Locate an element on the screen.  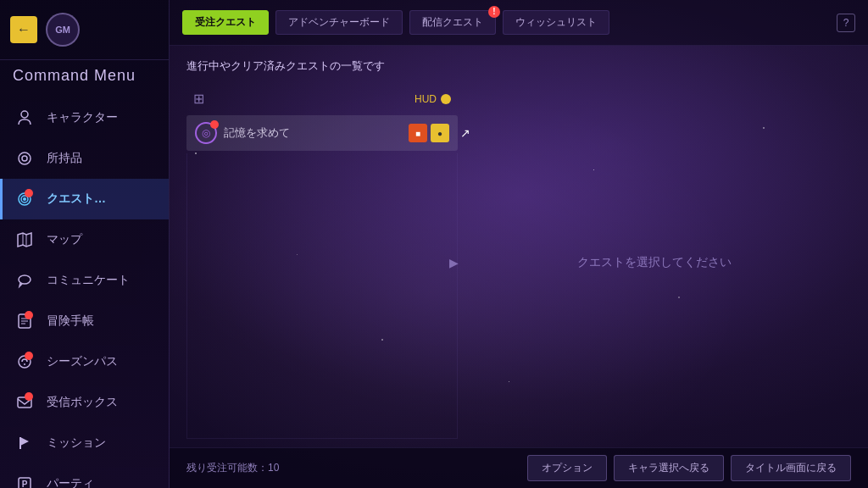
quest-icon is located at coordinates (25, 199).